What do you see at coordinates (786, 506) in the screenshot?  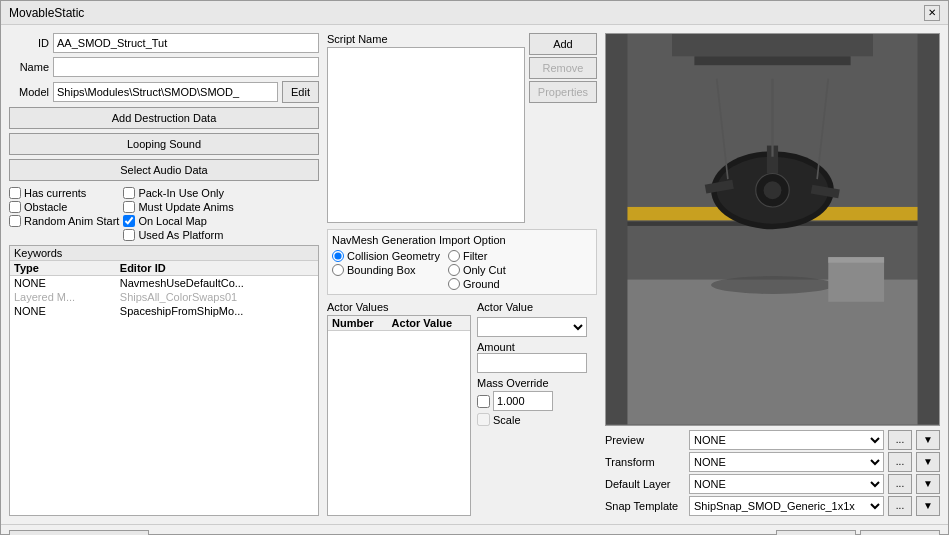 I see `snap-template-select: ShipSnap_SMOD_Generic_1x1x` at bounding box center [786, 506].